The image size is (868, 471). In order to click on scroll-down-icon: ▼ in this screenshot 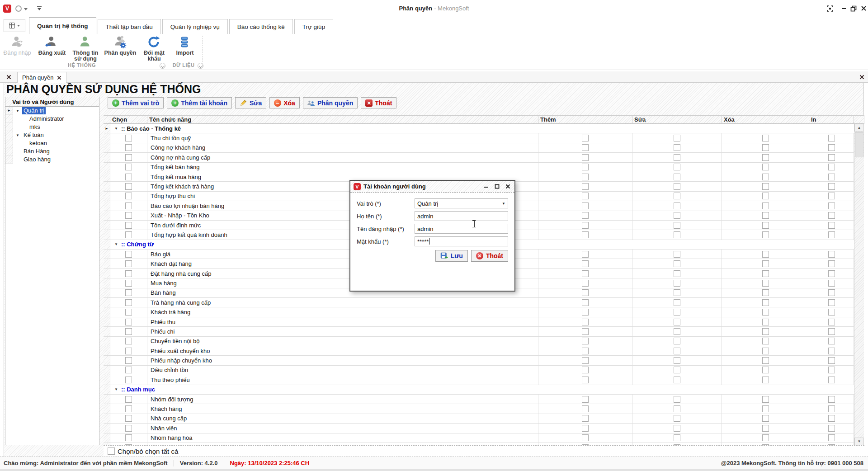, I will do `click(859, 441)`.